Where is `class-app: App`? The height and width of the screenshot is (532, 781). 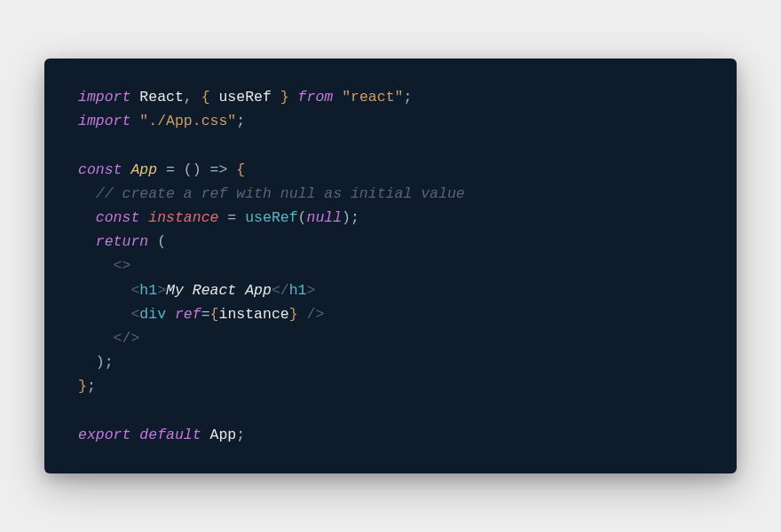 class-app: App is located at coordinates (144, 170).